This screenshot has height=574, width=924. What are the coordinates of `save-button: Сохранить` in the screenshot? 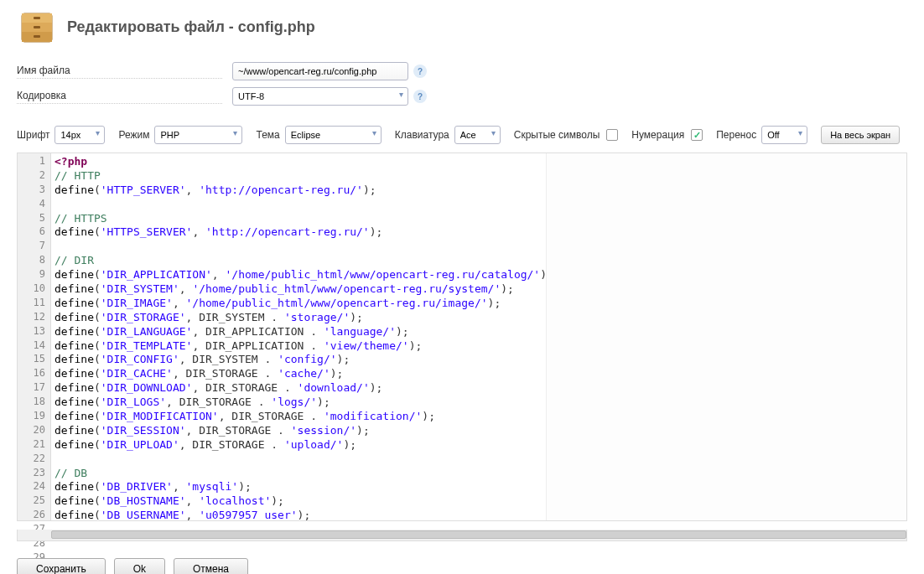 It's located at (61, 566).